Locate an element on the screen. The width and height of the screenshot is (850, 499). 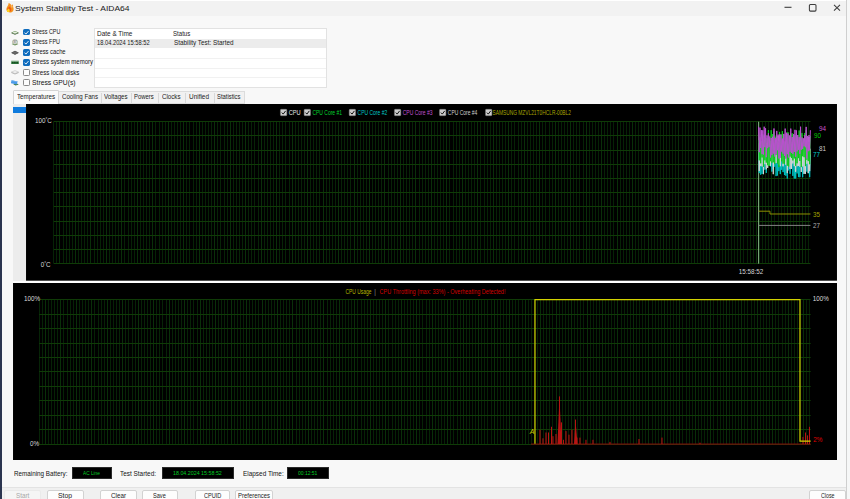
svg-text: 90 is located at coordinates (818, 136).